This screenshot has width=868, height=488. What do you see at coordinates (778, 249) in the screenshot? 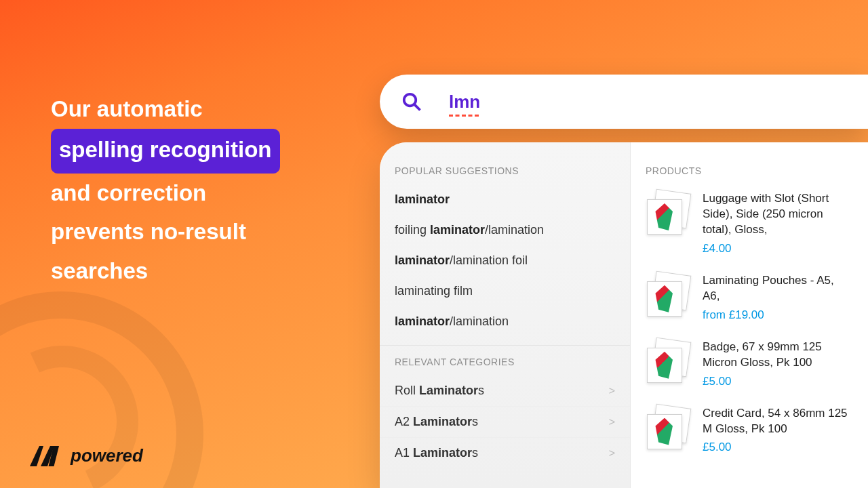
I see `product-price: £4.00` at bounding box center [778, 249].